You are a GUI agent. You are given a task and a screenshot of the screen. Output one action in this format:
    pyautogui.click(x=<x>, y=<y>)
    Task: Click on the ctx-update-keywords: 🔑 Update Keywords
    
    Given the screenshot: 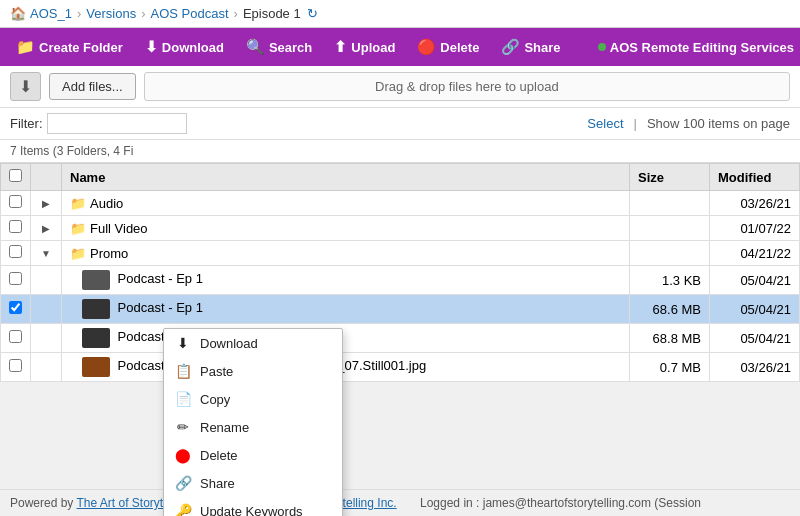 What is the action you would take?
    pyautogui.click(x=253, y=506)
    